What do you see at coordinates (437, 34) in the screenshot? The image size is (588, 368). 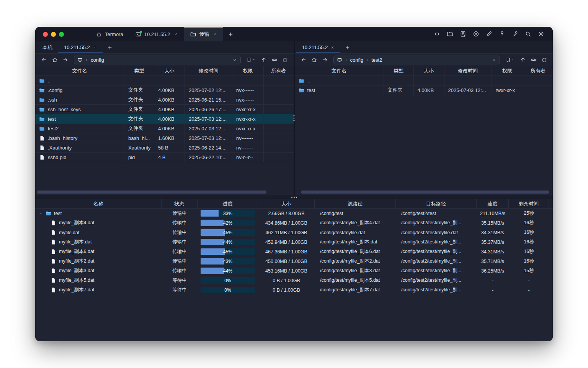 I see `toolbar-code-icon` at bounding box center [437, 34].